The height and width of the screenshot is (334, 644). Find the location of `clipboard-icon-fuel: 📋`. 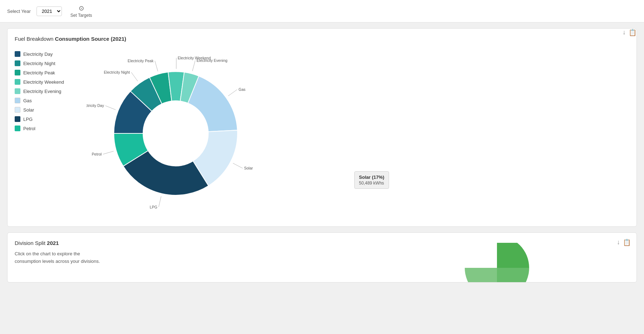

clipboard-icon-fuel: 📋 is located at coordinates (633, 33).